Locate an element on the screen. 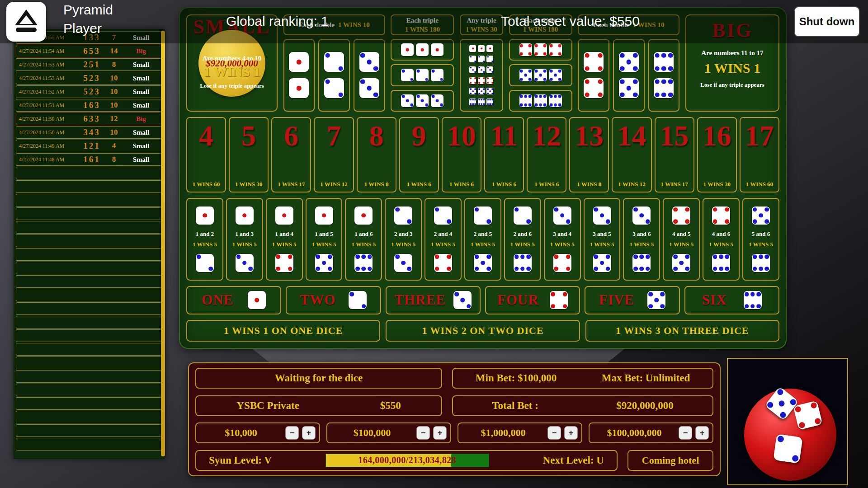  bet-total-14: 141 WINS 12 is located at coordinates (632, 155).